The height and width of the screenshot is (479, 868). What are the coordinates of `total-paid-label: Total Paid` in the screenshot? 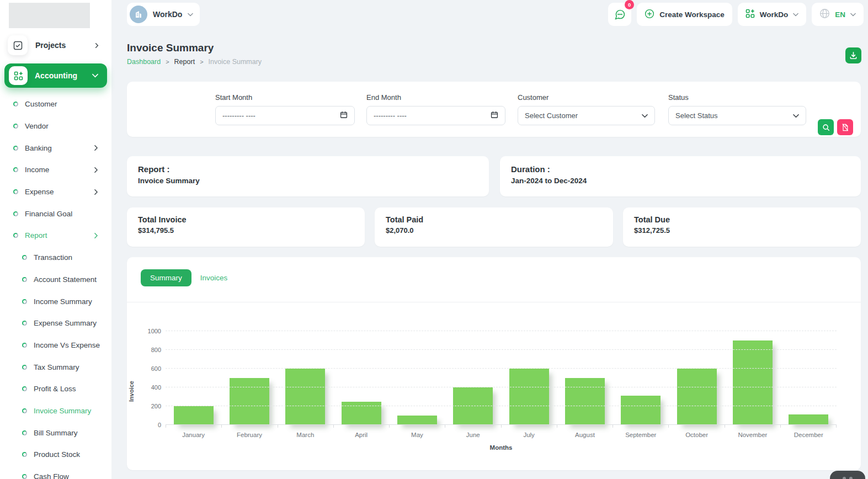 It's located at (494, 220).